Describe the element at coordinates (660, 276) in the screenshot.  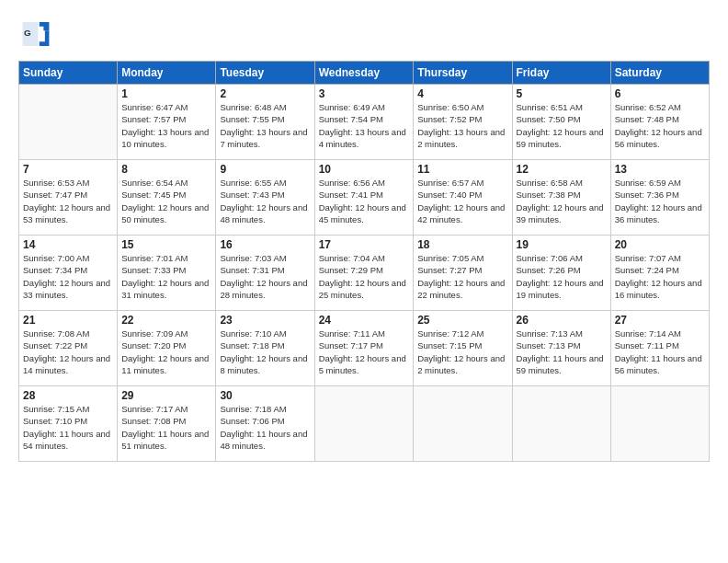
I see `day-info: Sunrise: 7:07 AMSunset: 7:24 PMDaylight:…` at that location.